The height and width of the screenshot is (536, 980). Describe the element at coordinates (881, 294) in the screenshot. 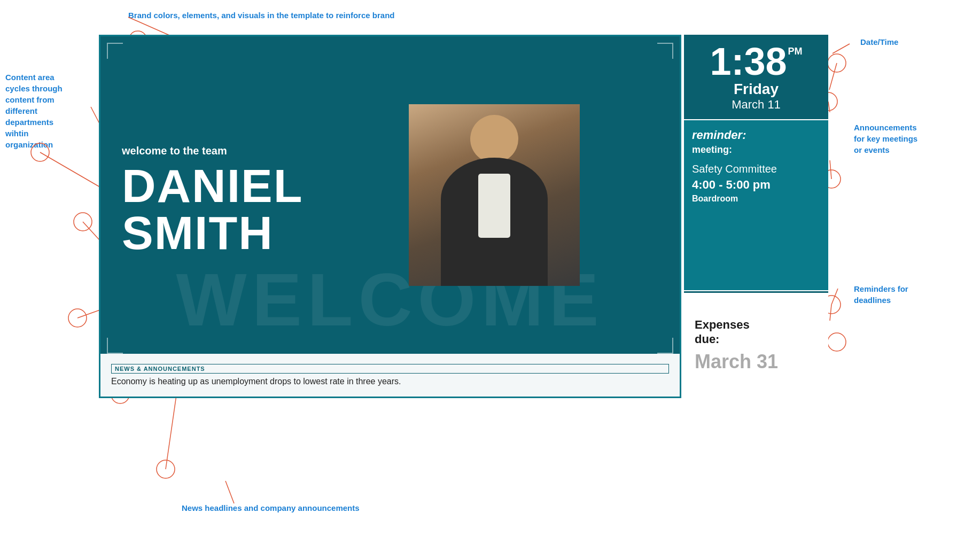

I see `reminders-annotation-label: Reminders fordeadlines` at that location.